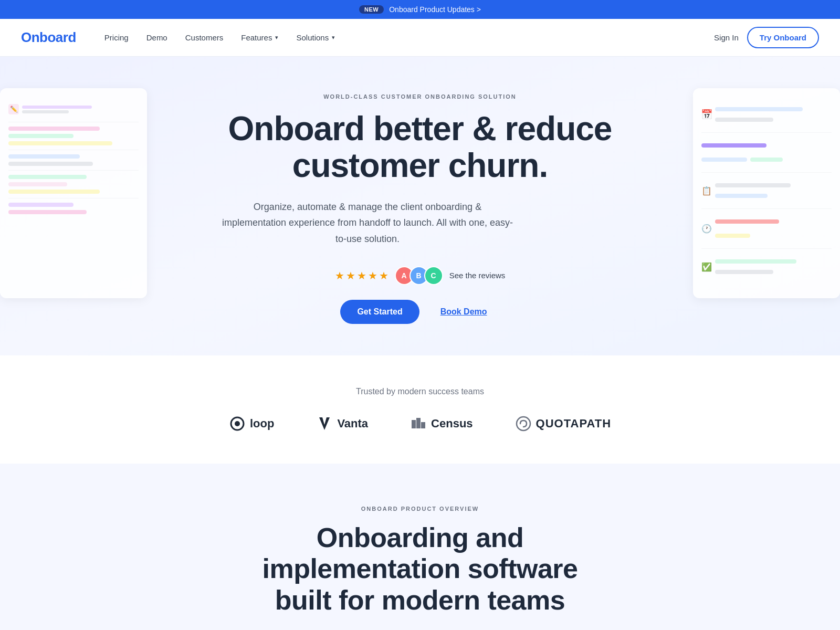 The width and height of the screenshot is (840, 630). I want to click on hero-eyebrow: WORLD-CLASS CUSTOMER ONBOARDING SOLUTION, so click(420, 97).